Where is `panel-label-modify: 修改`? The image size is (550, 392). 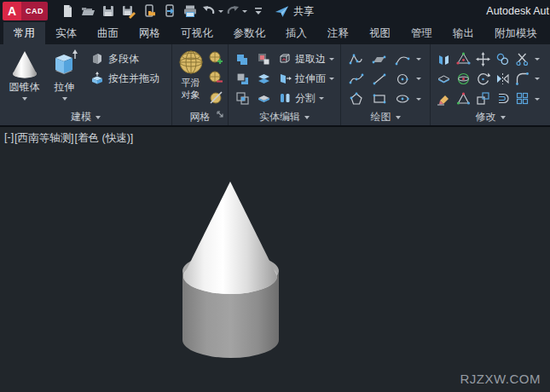
panel-label-modify: 修改 is located at coordinates (490, 118).